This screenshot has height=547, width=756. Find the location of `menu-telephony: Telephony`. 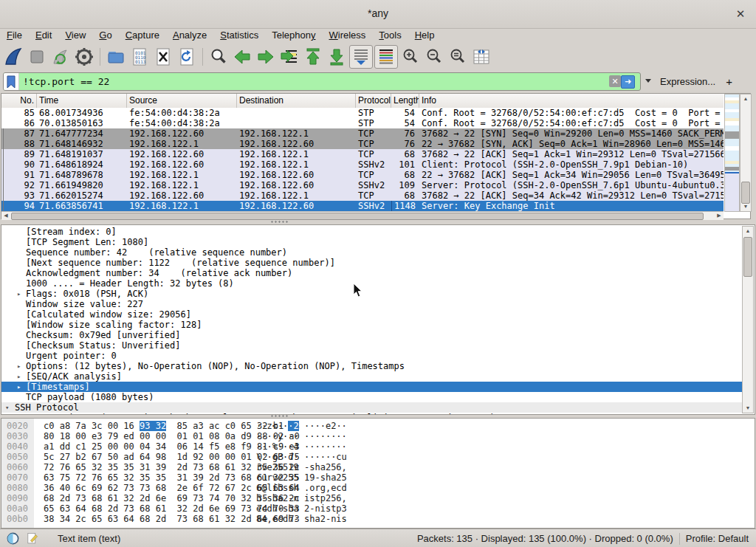

menu-telephony: Telephony is located at coordinates (294, 35).